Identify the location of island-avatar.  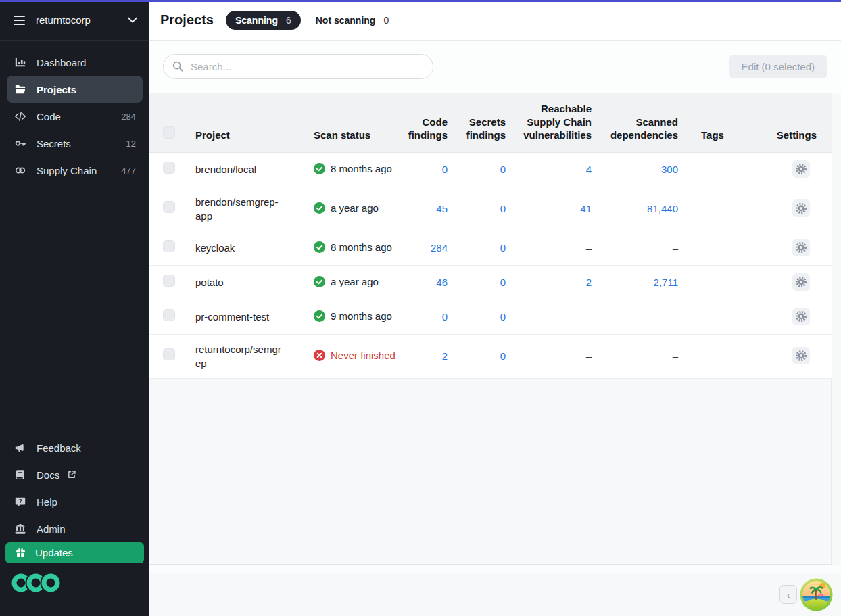
(817, 595).